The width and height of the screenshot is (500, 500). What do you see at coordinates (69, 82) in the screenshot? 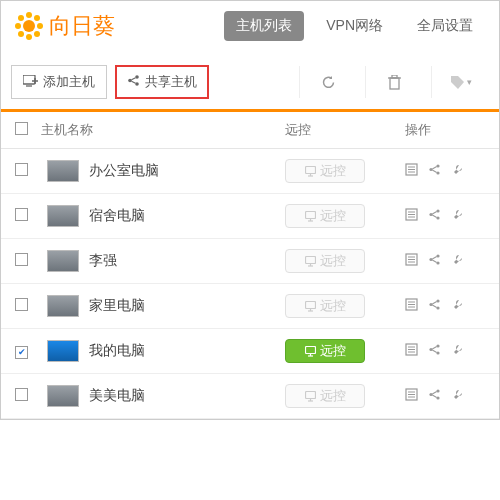
I see `add-host-label: 添加主机` at bounding box center [69, 82].